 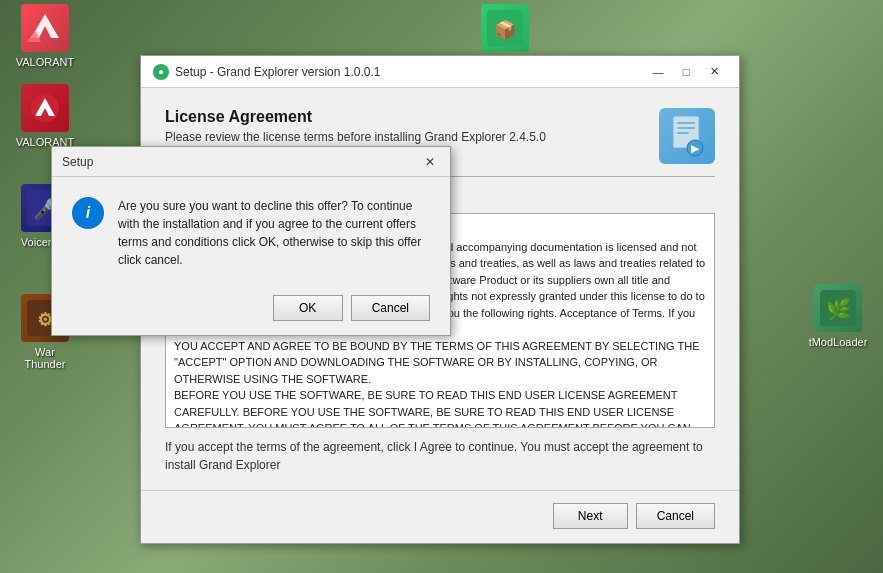 What do you see at coordinates (45, 116) in the screenshot?
I see `desktop-icon-valorant-2: VALORANT` at bounding box center [45, 116].